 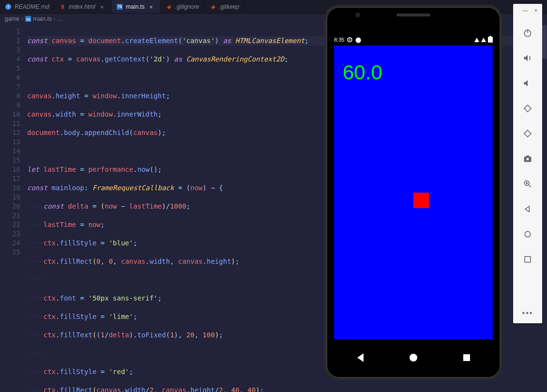 What do you see at coordinates (62, 7) in the screenshot?
I see `html5-icon: 5` at bounding box center [62, 7].